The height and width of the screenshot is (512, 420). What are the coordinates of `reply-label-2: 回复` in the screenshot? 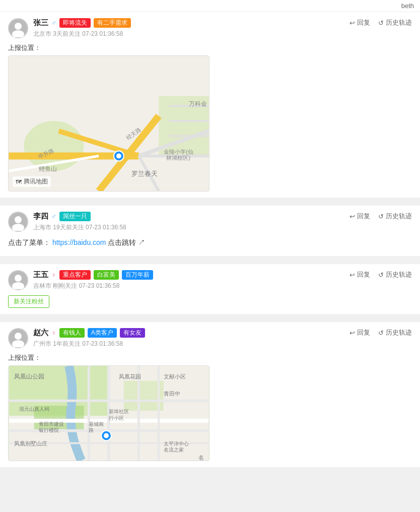 It's located at (364, 216).